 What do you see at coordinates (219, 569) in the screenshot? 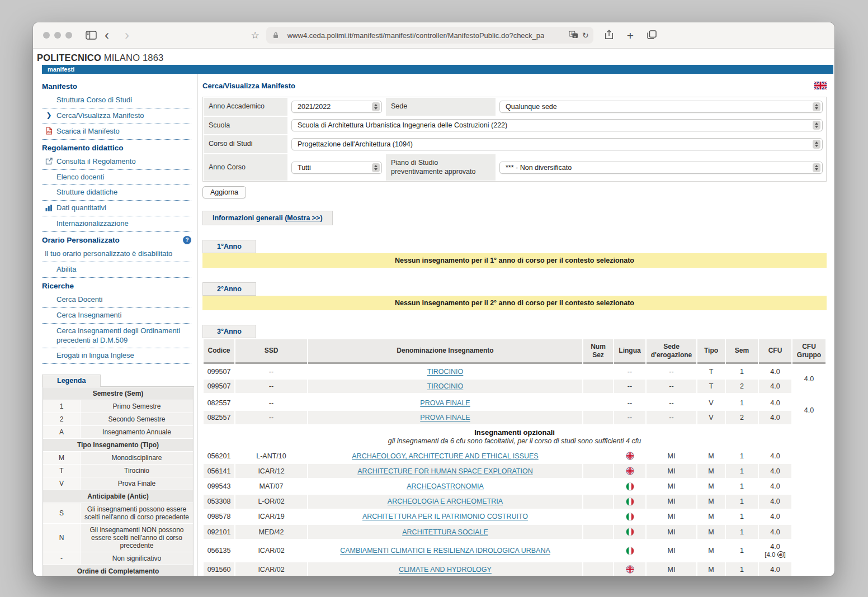
I see `codice-cell: 091560` at bounding box center [219, 569].